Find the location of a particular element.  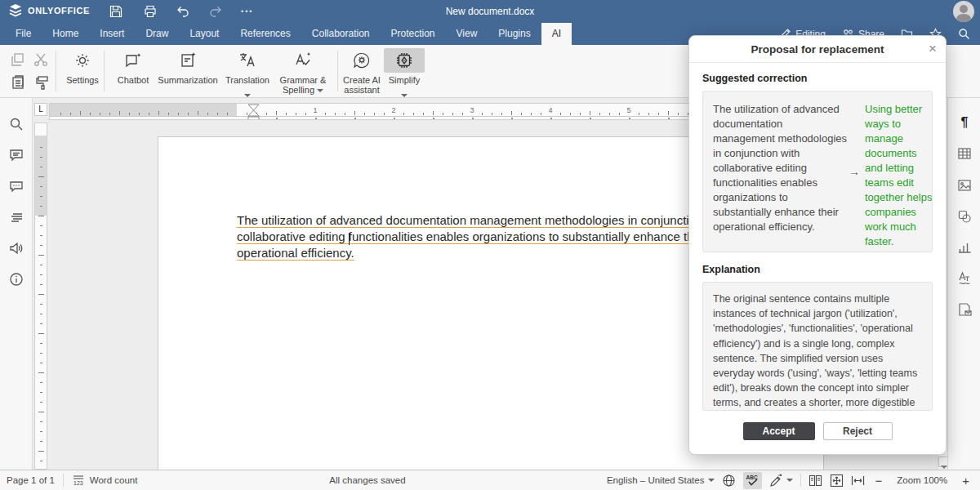

image-settings-button is located at coordinates (964, 185).